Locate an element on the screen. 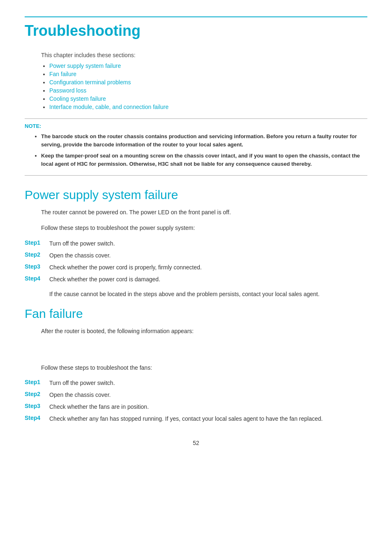 This screenshot has width=392, height=533. power-supply-intro1: The router cannot be powered on. The pow… is located at coordinates (204, 212).